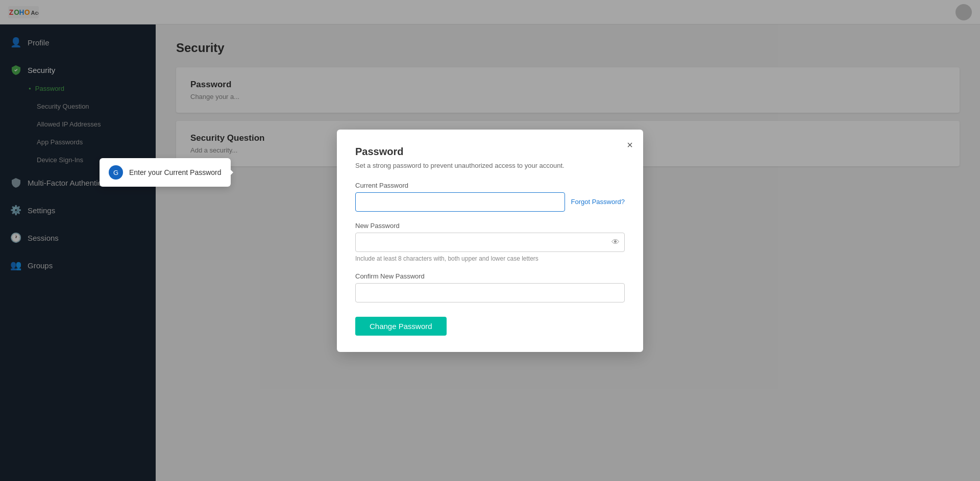 Image resolution: width=980 pixels, height=481 pixels. Describe the element at coordinates (165, 172) in the screenshot. I see `tooltip: G Enter your Current Password` at that location.